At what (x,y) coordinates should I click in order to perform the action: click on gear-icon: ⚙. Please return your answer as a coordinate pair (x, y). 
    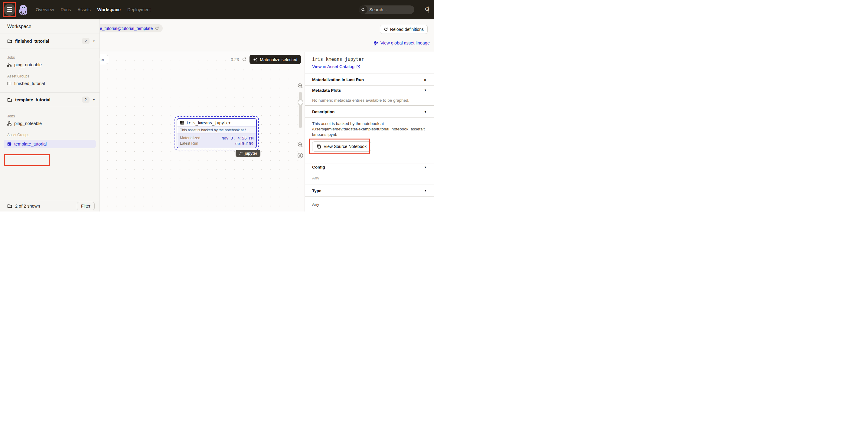
    Looking at the image, I should click on (427, 9).